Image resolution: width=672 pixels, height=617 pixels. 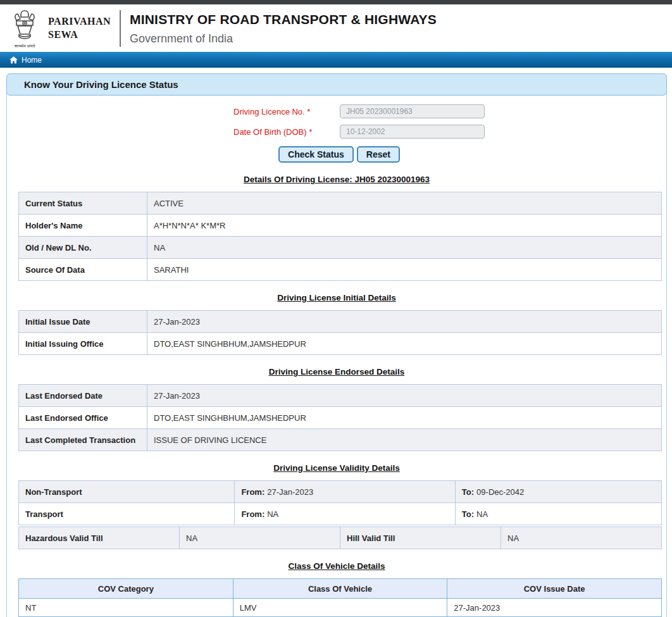 What do you see at coordinates (99, 538) in the screenshot?
I see `hazardous-label: Hazardous Valid Till` at bounding box center [99, 538].